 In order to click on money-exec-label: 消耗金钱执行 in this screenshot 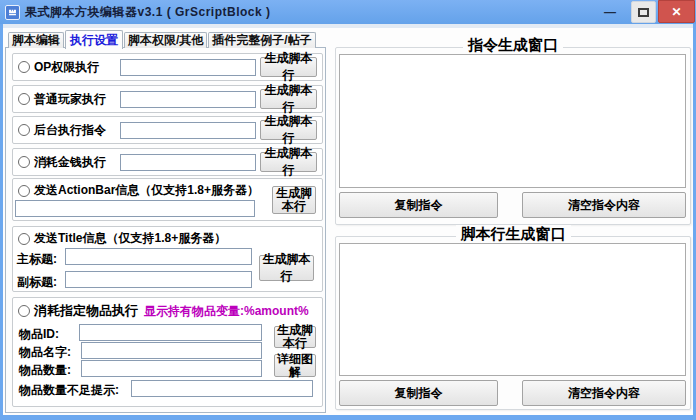, I will do `click(77, 162)`.